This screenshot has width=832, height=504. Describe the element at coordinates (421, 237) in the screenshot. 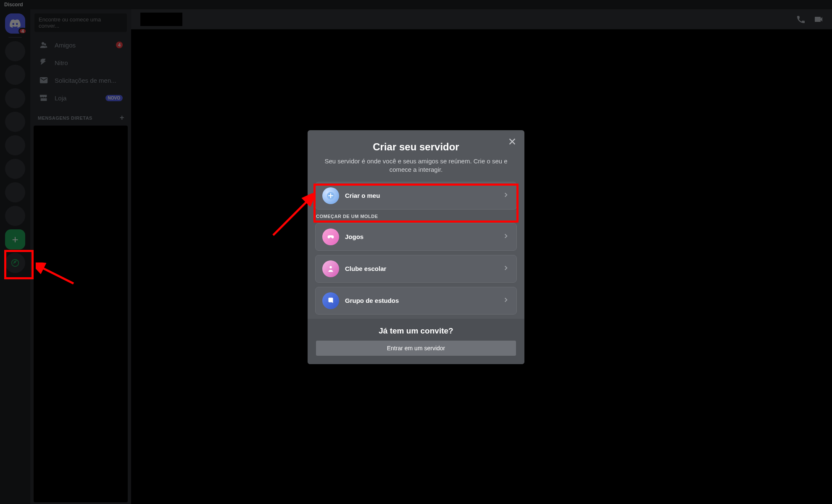

I see `option-label: Jogos` at that location.